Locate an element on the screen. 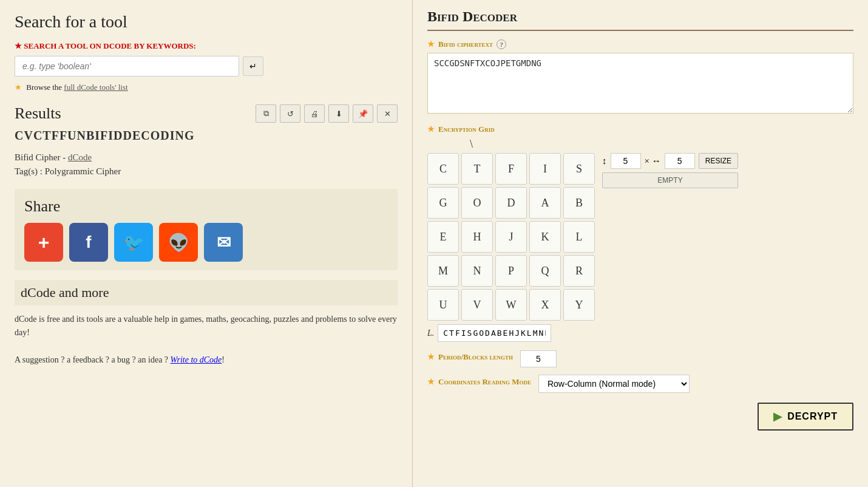 Image resolution: width=868 pixels, height=487 pixels. search-label: ★ Search a tool on dCode by keywords: is located at coordinates (206, 46).